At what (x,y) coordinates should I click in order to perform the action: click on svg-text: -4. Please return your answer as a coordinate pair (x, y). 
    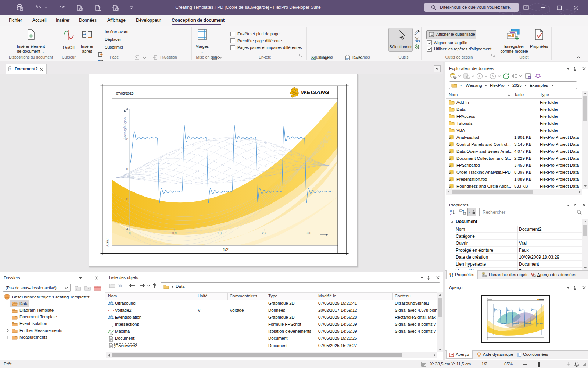
    Looking at the image, I should click on (126, 229).